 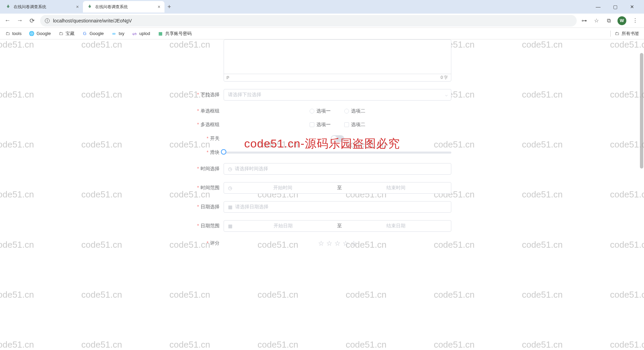 What do you see at coordinates (622, 21) in the screenshot?
I see `profile-avatar: W` at bounding box center [622, 21].